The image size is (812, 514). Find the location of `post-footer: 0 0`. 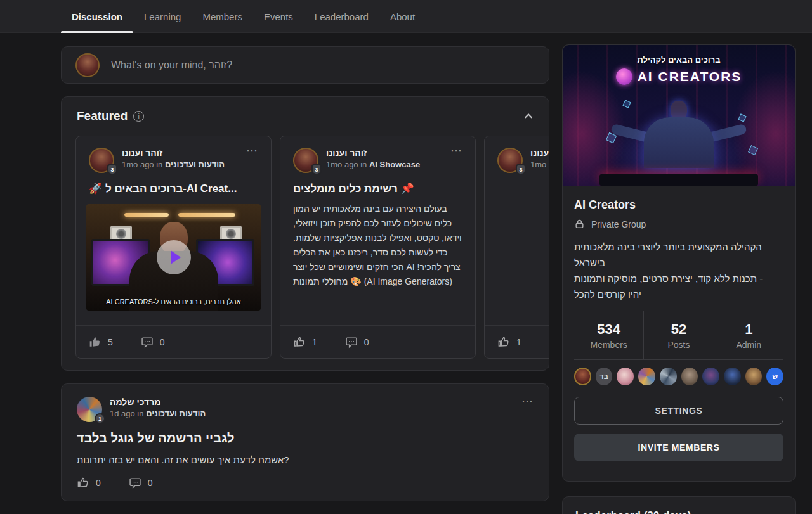

post-footer: 0 0 is located at coordinates (305, 483).